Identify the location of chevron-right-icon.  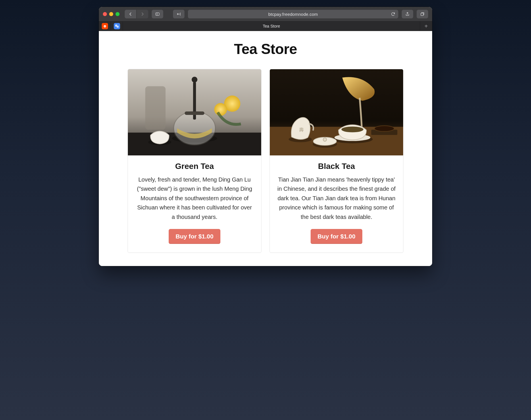
(143, 14).